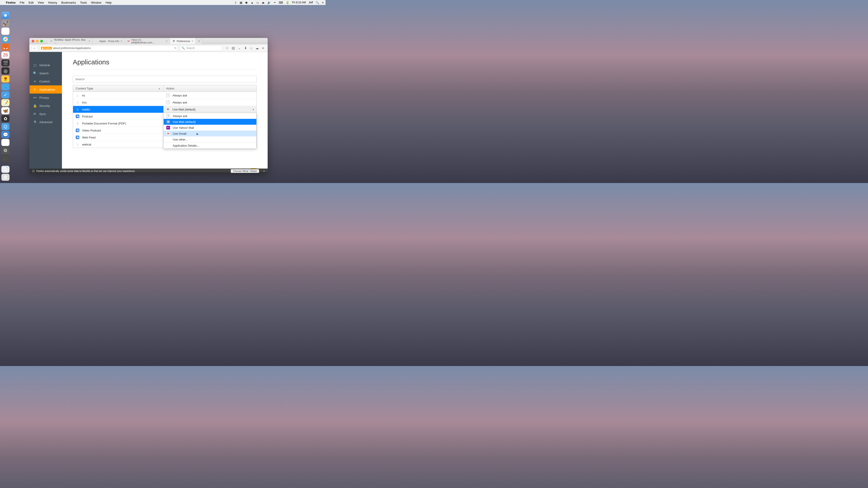  What do you see at coordinates (46, 90) in the screenshot?
I see `sidebar-item-applications: ⇪Applications` at bounding box center [46, 90].